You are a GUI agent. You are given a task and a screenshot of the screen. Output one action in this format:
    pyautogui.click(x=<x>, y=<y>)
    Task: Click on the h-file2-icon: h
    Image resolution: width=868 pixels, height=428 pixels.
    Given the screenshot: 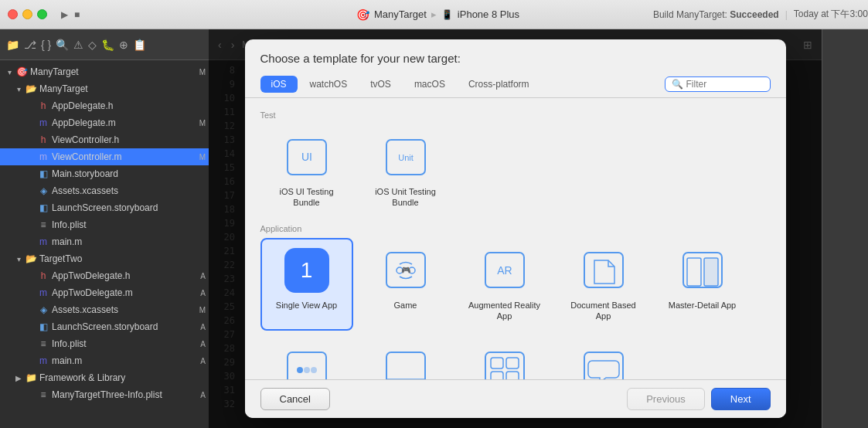 What is the action you would take?
    pyautogui.click(x=43, y=140)
    